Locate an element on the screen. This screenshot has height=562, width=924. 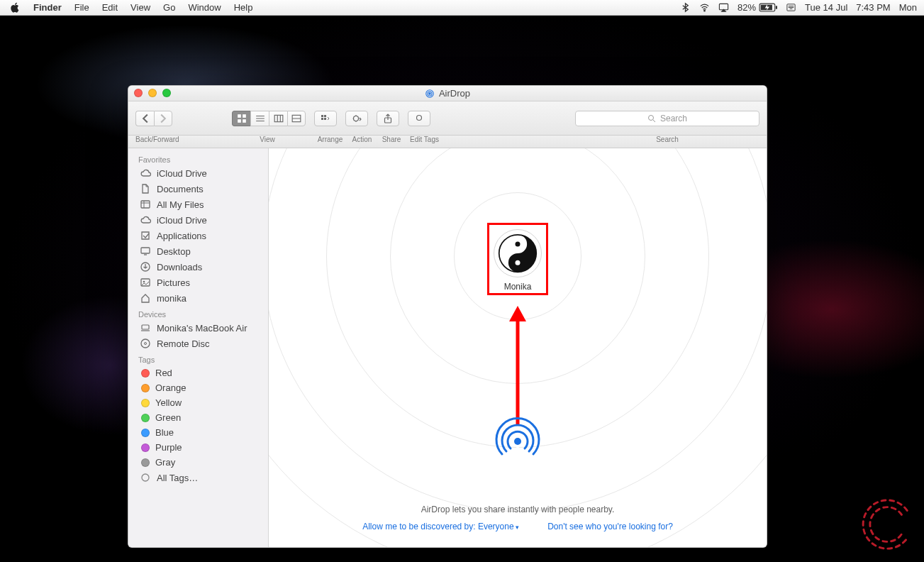
forward-button is located at coordinates (163, 119).